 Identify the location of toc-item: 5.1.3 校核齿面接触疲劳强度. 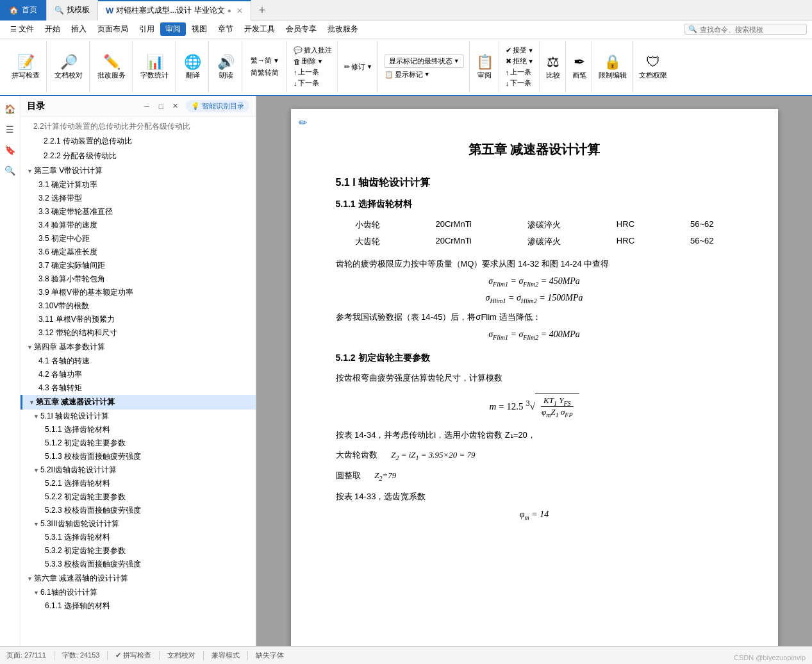
(138, 456).